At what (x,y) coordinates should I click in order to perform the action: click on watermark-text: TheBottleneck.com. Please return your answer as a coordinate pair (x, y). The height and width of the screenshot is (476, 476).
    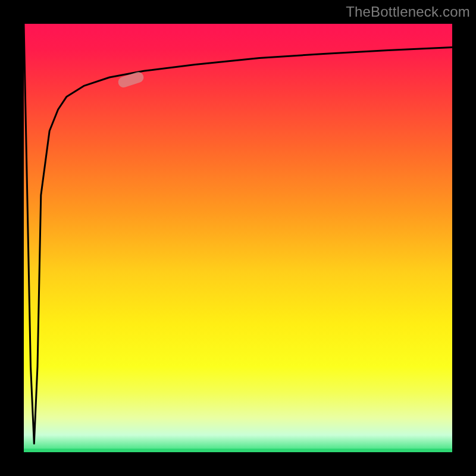
    Looking at the image, I should click on (408, 12).